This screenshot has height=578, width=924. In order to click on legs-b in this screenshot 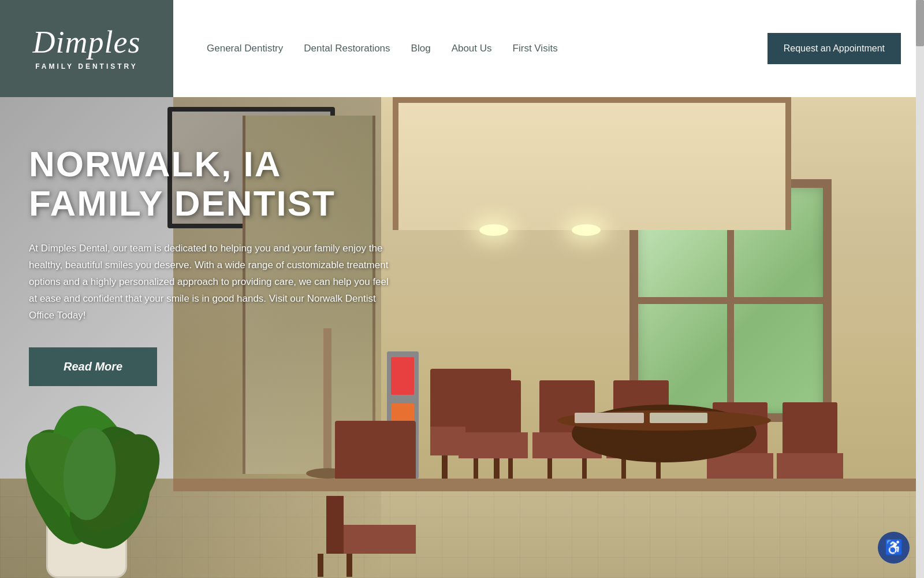, I will do `click(567, 468)`.